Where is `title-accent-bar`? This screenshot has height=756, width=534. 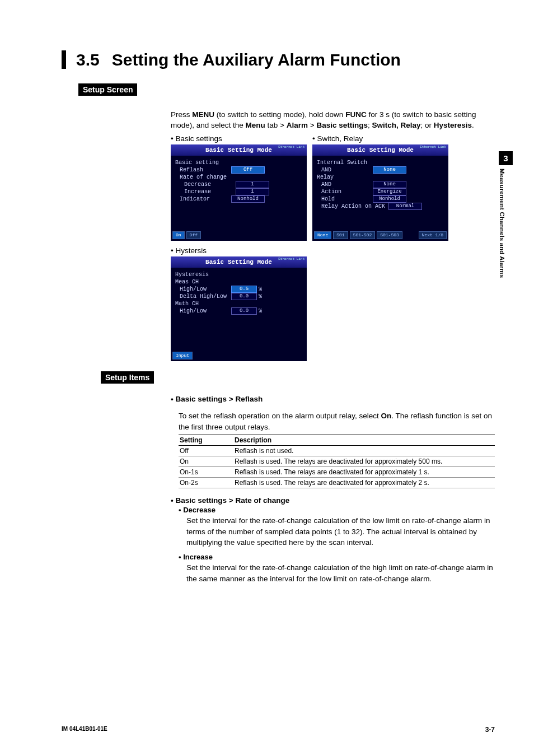
title-accent-bar is located at coordinates (64, 59).